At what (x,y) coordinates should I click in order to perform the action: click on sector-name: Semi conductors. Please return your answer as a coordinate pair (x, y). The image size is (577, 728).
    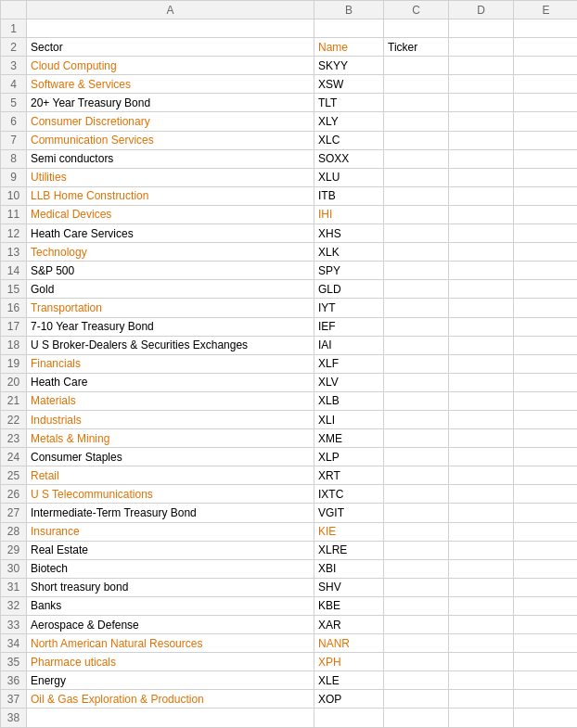
    Looking at the image, I should click on (171, 159).